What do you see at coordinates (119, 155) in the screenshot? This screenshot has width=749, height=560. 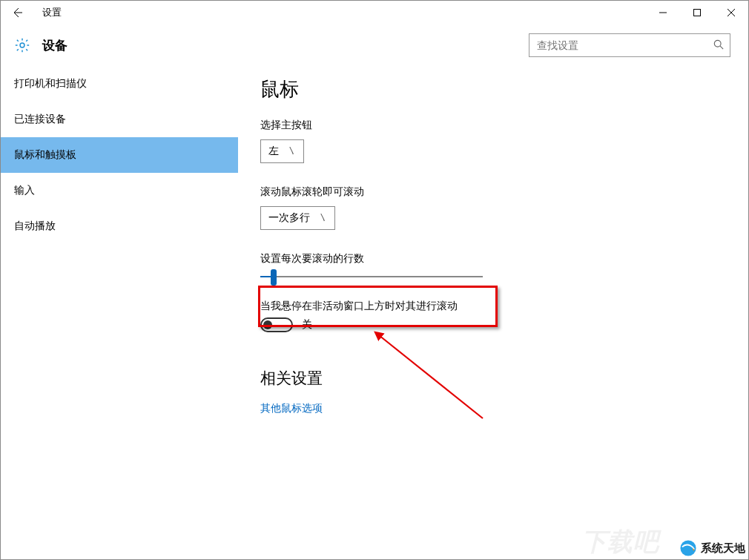 I see `sidebar-item-mouse-touchpad: 鼠标和触摸板` at bounding box center [119, 155].